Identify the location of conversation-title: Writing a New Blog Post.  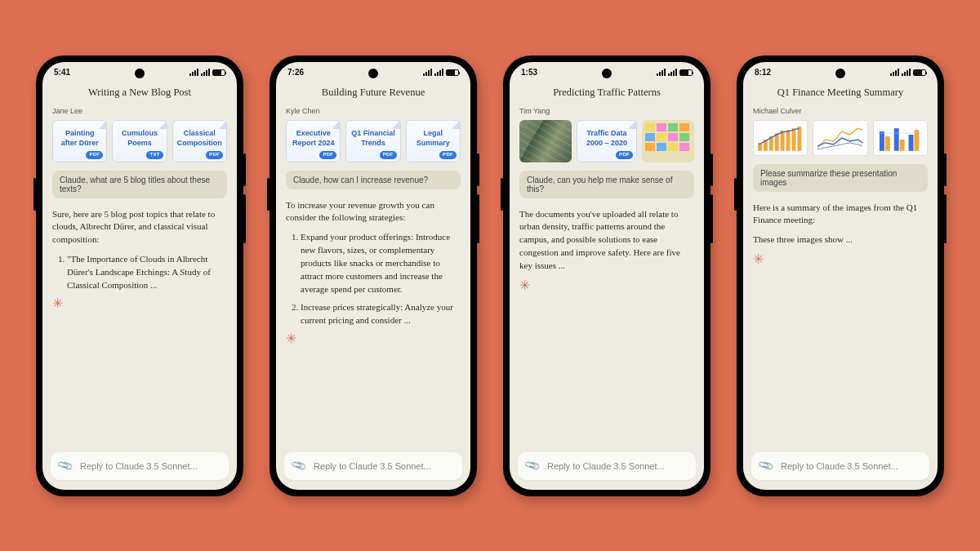
(140, 95).